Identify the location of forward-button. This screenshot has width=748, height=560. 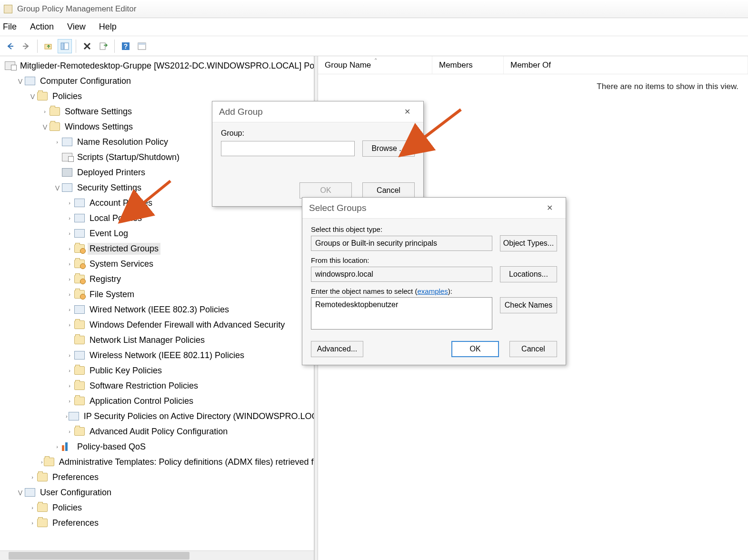
(26, 46).